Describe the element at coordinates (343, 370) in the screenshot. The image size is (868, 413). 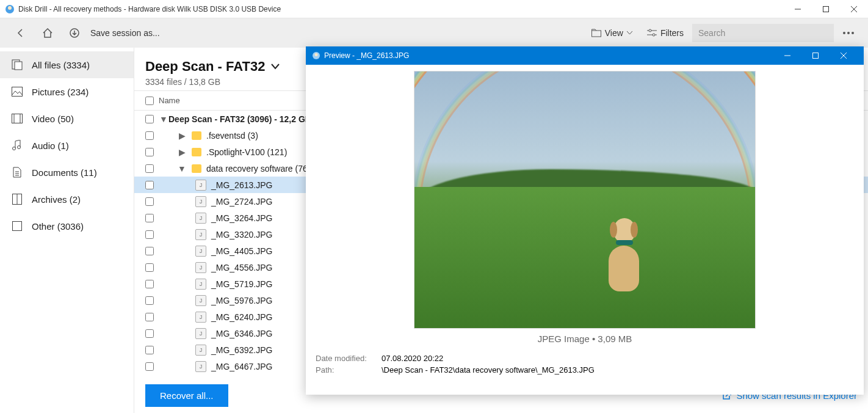
I see `meta-label-path: Path:` at that location.